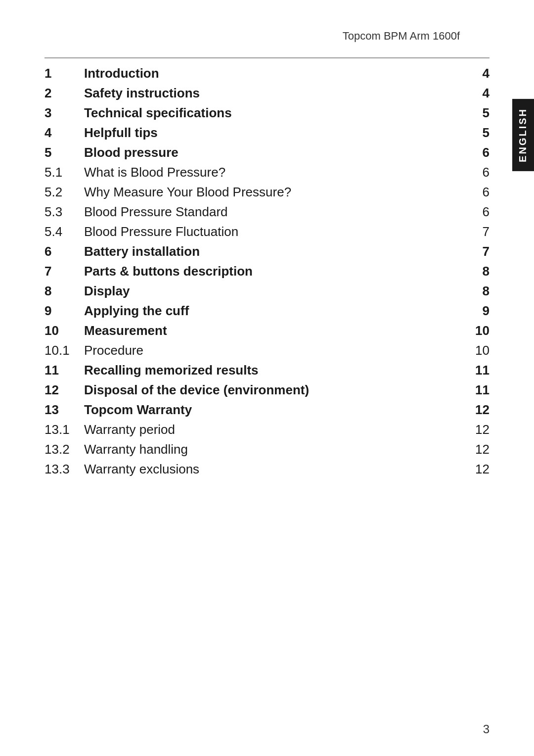 The width and height of the screenshot is (534, 756). Describe the element at coordinates (267, 390) in the screenshot. I see `toc-row: 12Disposal of the device (environment)11` at that location.